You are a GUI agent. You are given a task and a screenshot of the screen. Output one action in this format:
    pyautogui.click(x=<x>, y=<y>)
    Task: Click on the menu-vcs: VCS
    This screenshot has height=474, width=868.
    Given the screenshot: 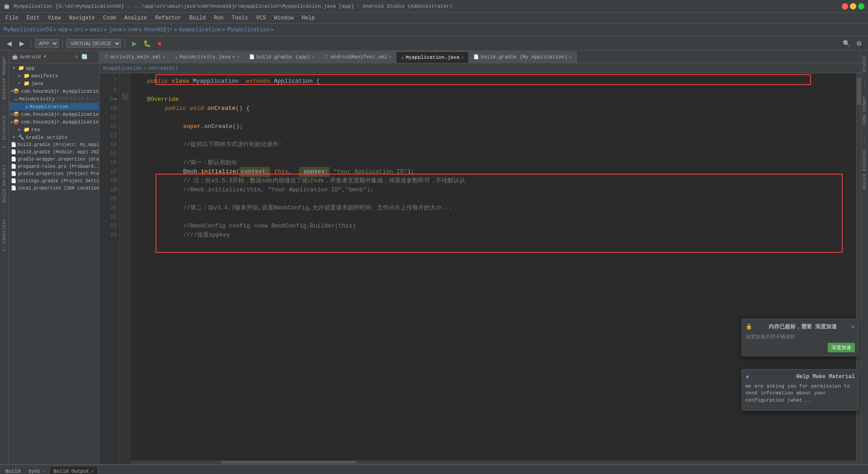 What is the action you would take?
    pyautogui.click(x=261, y=18)
    